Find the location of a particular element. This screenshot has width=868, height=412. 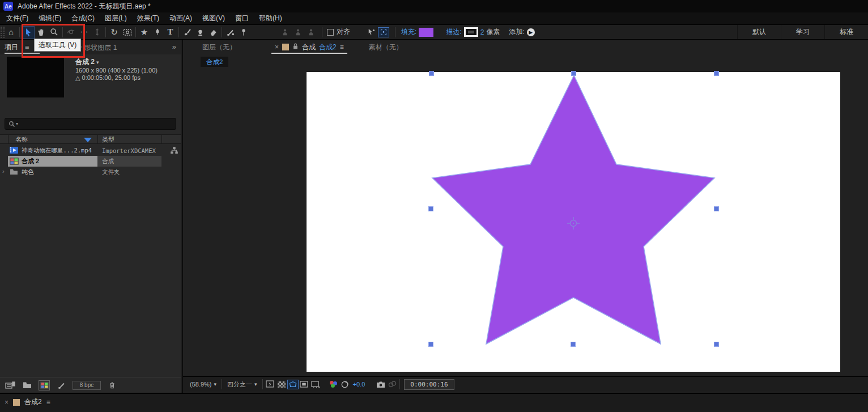

mask-visibility-icon is located at coordinates (293, 384).